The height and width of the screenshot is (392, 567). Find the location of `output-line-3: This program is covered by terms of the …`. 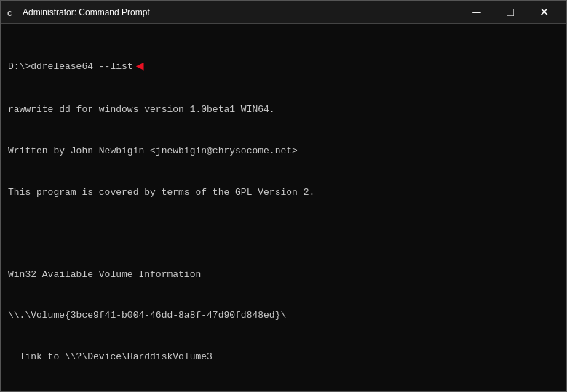

output-line-3: This program is covered by terms of the … is located at coordinates (284, 193).